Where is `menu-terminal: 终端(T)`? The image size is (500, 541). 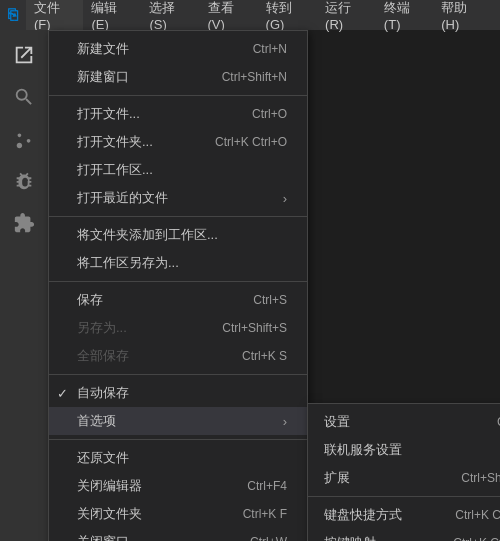 menu-terminal: 终端(T) is located at coordinates (404, 15).